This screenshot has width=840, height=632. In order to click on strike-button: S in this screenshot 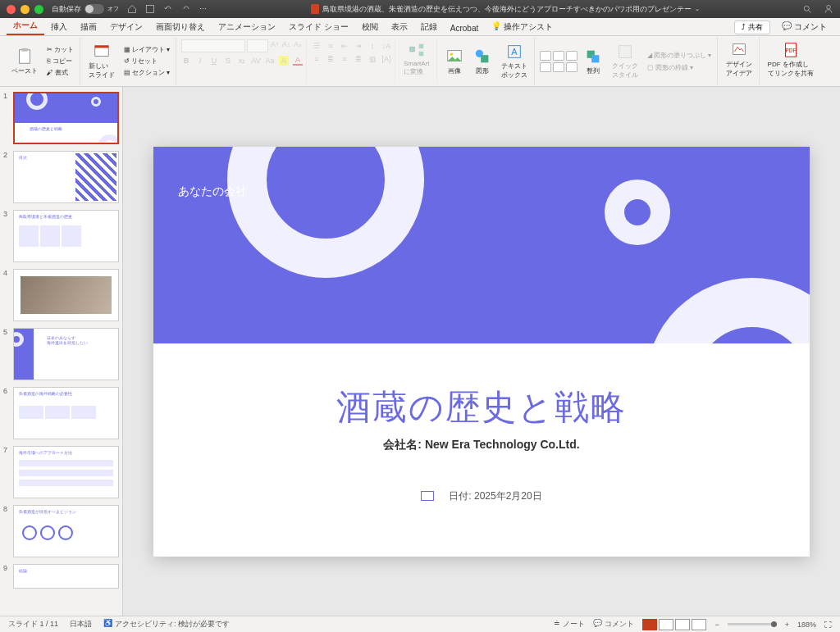, I will do `click(228, 61)`.